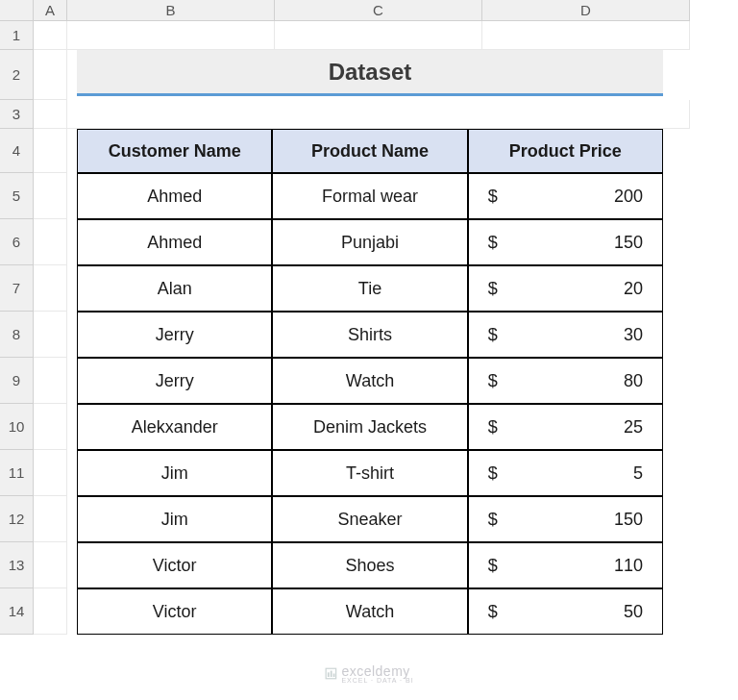  Describe the element at coordinates (628, 196) in the screenshot. I see `price-value: 200` at that location.